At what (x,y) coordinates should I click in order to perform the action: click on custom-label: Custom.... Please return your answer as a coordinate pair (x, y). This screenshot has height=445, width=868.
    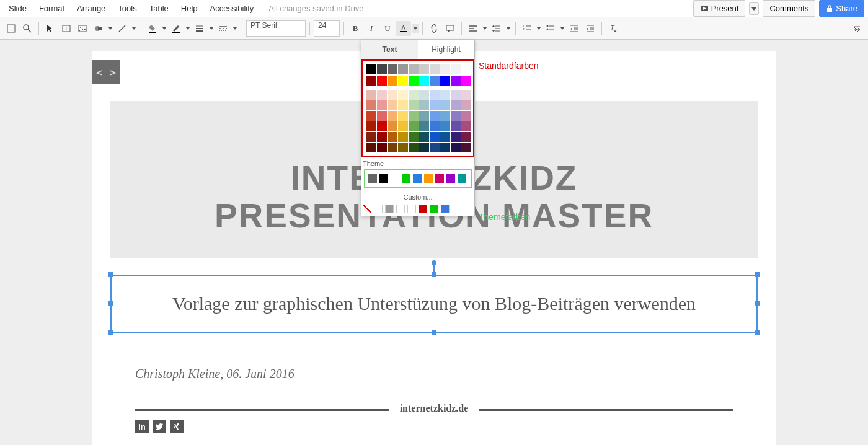
    Looking at the image, I should click on (418, 196).